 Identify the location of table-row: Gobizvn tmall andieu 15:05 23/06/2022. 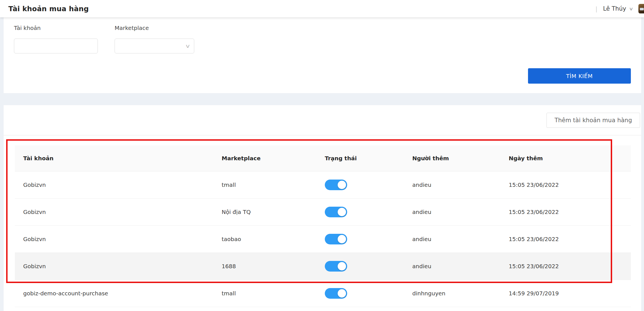
(323, 185).